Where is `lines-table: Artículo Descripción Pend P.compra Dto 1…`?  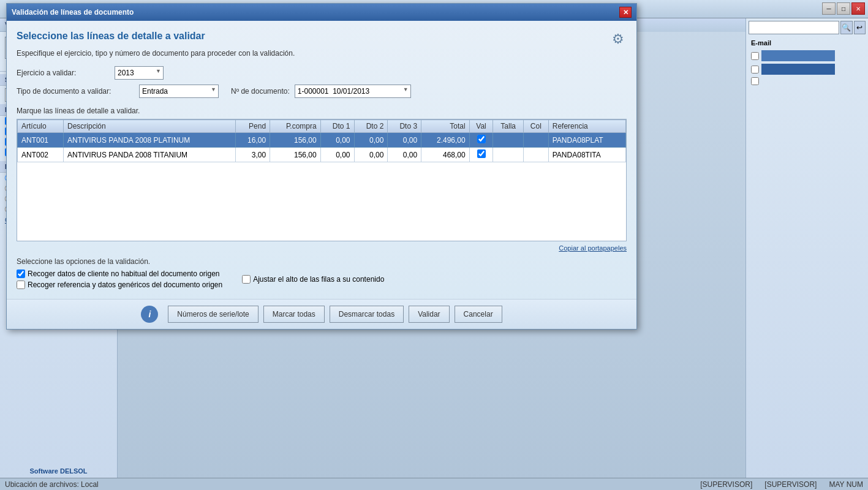
lines-table: Artículo Descripción Pend P.compra Dto 1… is located at coordinates (322, 141).